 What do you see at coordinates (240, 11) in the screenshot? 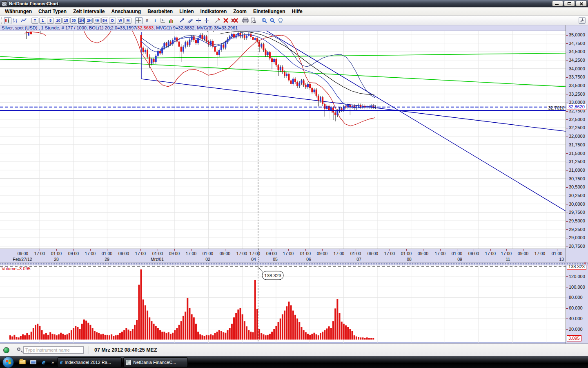
I see `menu-item-zoom: Zoom` at bounding box center [240, 11].